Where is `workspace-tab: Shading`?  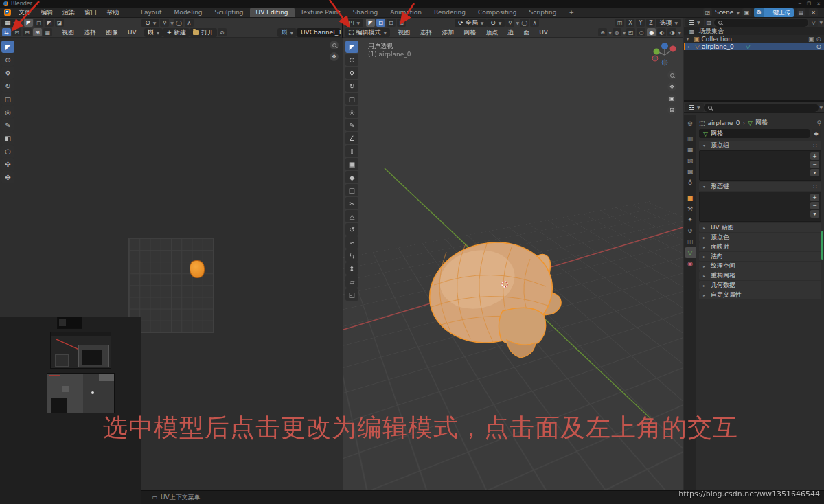
workspace-tab: Shading is located at coordinates (365, 12).